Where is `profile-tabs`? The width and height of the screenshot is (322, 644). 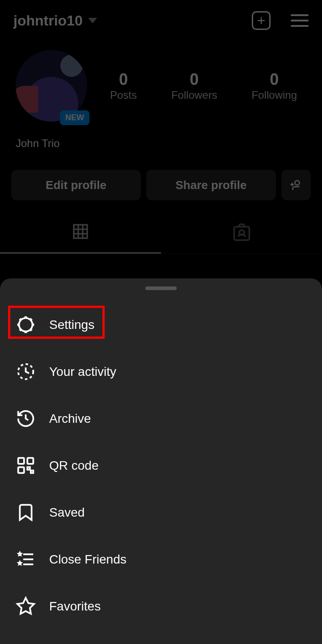
profile-tabs is located at coordinates (161, 234).